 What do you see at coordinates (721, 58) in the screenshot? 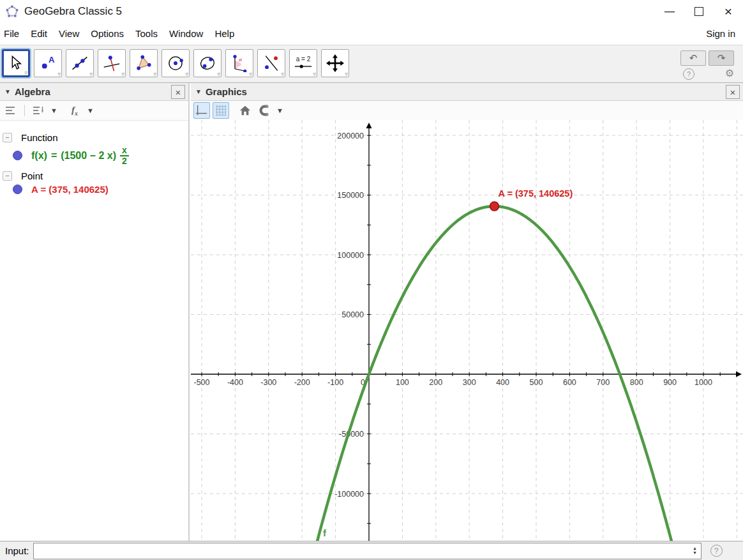
I see `redo-button: ↷` at bounding box center [721, 58].